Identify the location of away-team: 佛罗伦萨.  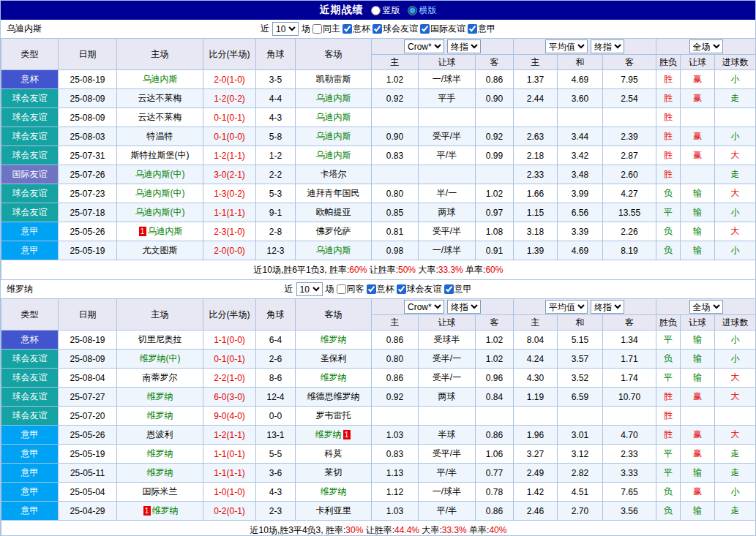
(334, 232).